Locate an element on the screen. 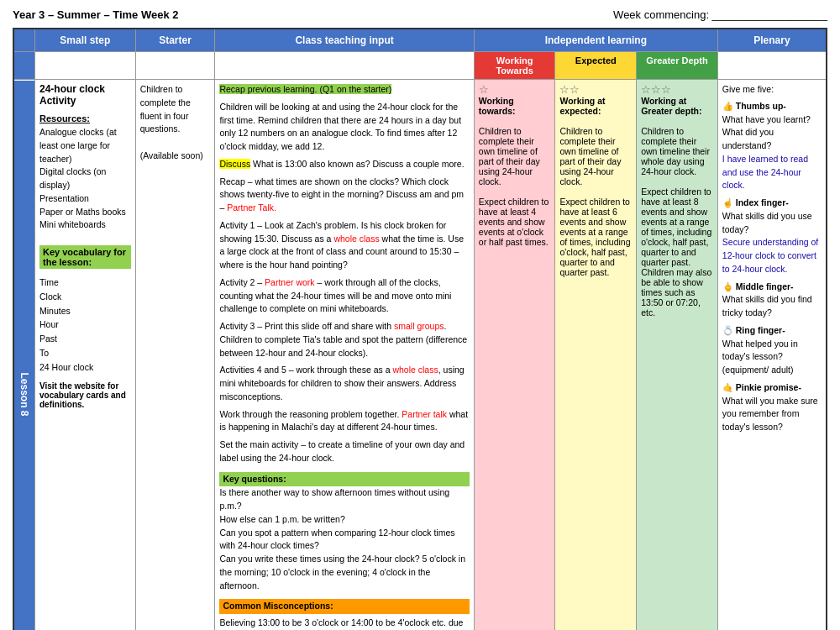 This screenshot has width=840, height=630. teaching-header: Class teaching input is located at coordinates (344, 40).